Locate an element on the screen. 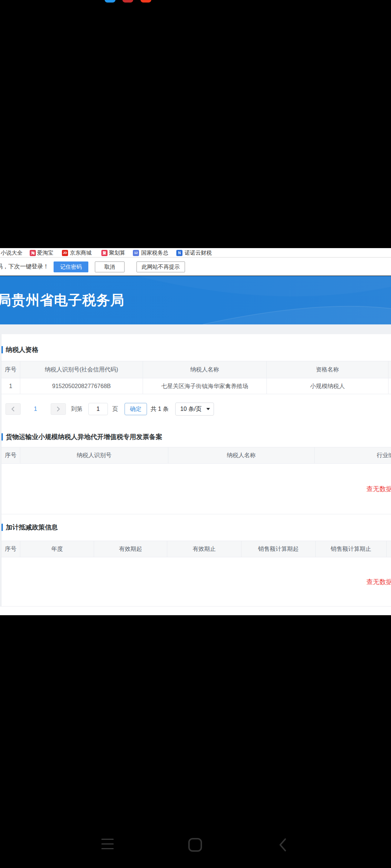 The image size is (391, 868). page-background-strip is located at coordinates (196, 329).